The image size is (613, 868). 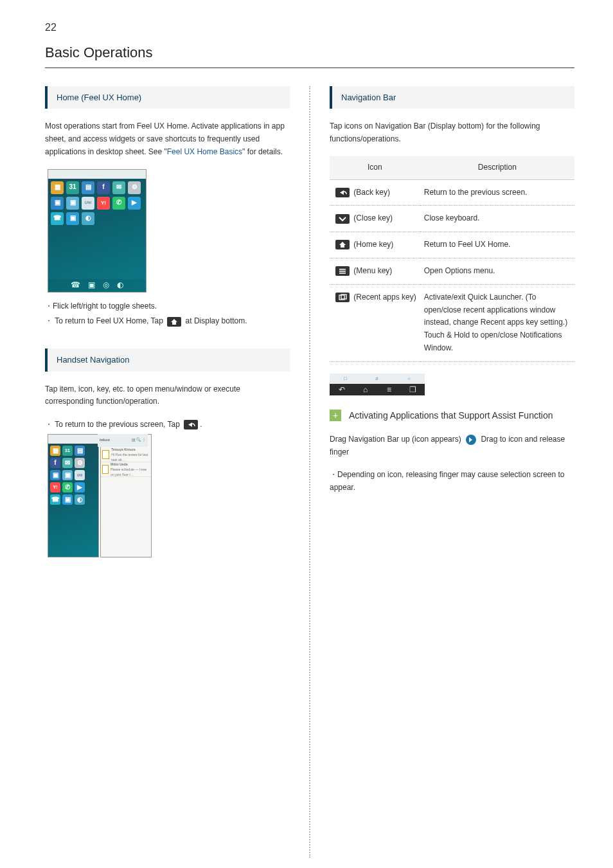 What do you see at coordinates (375, 271) in the screenshot?
I see `row-menu-icon: (Menu key)` at bounding box center [375, 271].